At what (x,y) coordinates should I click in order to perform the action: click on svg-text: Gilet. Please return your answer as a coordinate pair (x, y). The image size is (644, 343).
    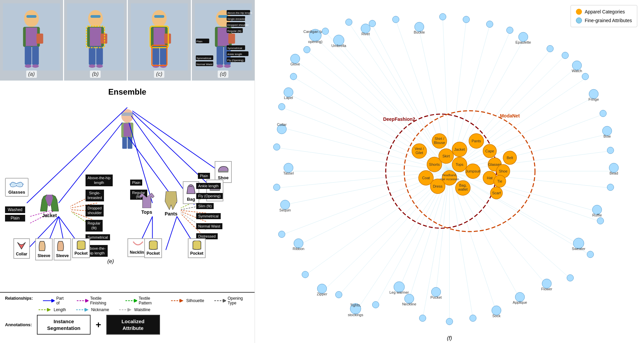
    Looking at the image, I should click on (419, 153).